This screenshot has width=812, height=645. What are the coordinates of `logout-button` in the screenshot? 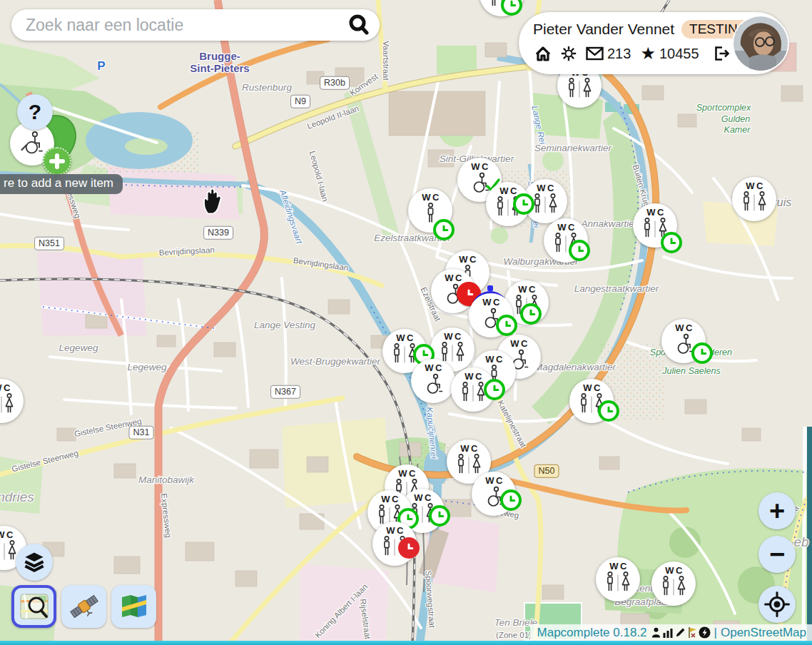 It's located at (721, 54).